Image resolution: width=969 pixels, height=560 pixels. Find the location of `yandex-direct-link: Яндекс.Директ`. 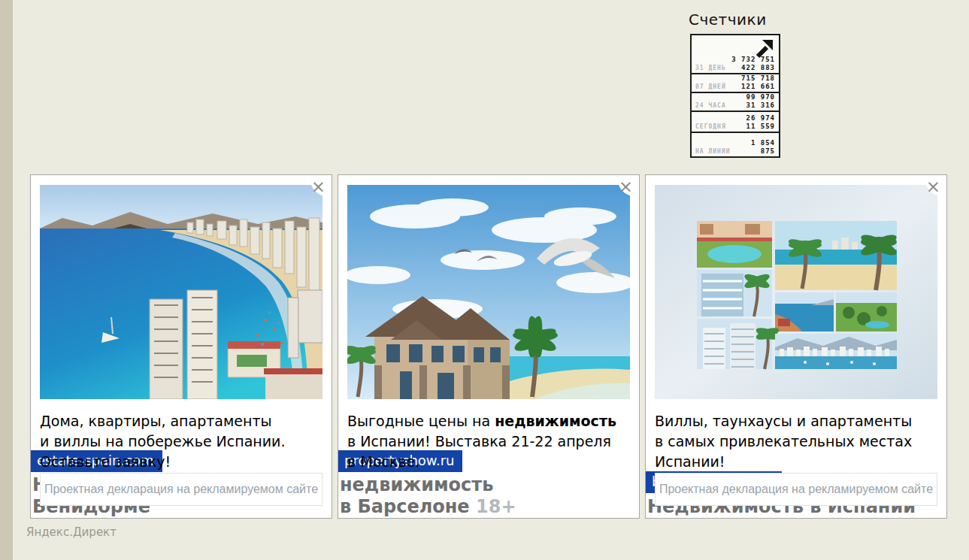

yandex-direct-link: Яндекс.Директ is located at coordinates (71, 532).